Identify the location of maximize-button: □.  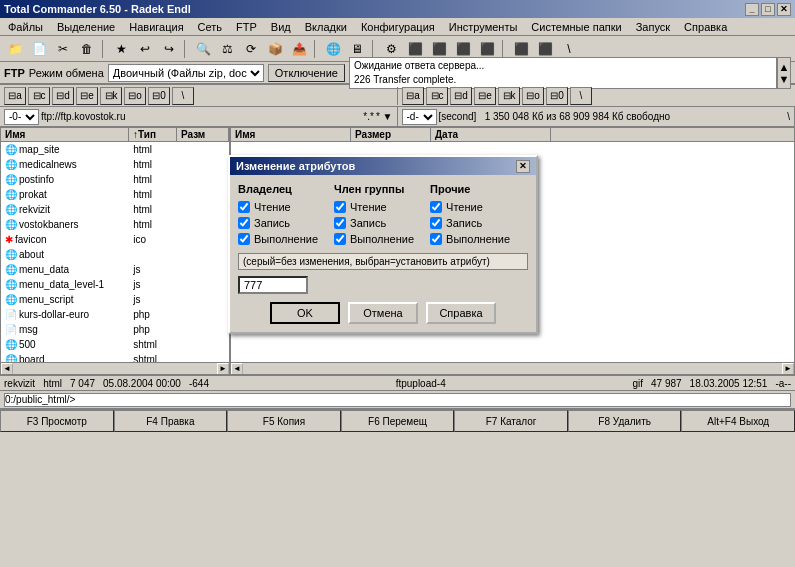
(768, 10).